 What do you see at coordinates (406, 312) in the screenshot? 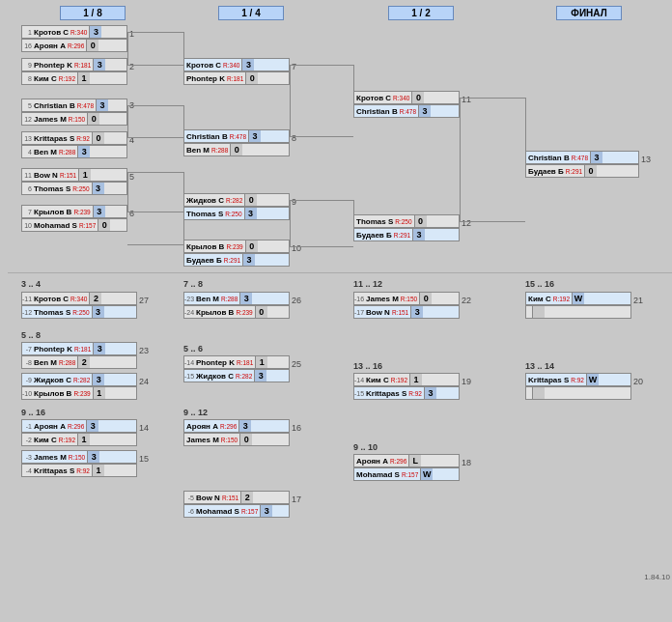
I see `match22-p2: -17 Bow N R:151 3` at bounding box center [406, 312].